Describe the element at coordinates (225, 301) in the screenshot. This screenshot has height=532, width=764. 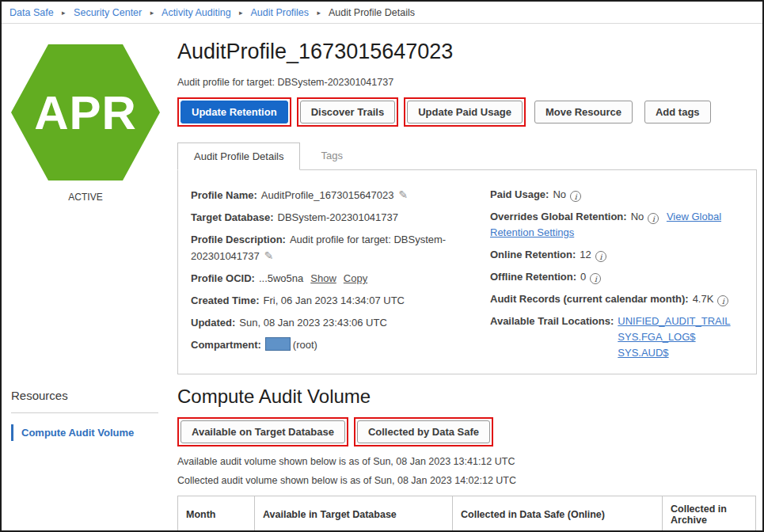
I see `created-time-label: Created Time:` at that location.